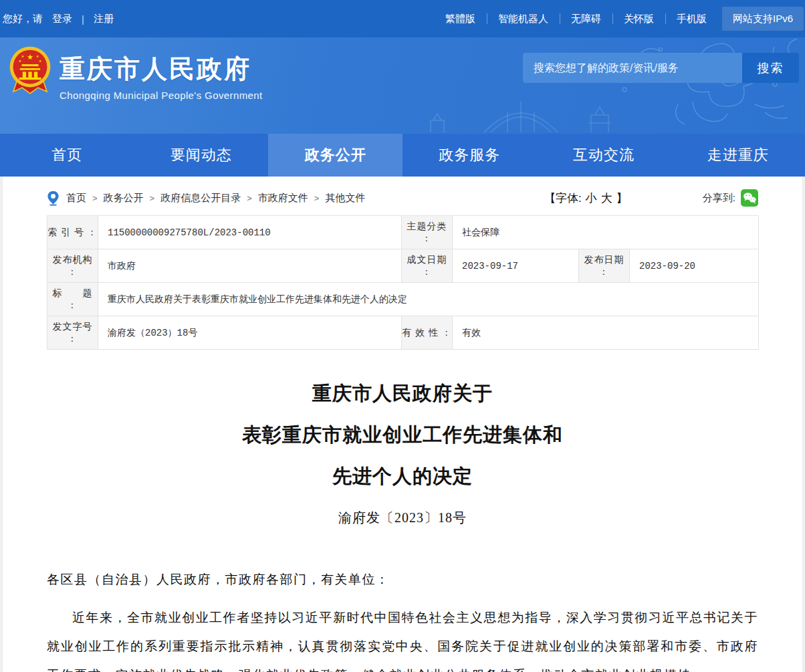 Image resolution: width=805 pixels, height=672 pixels. Describe the element at coordinates (73, 233) in the screenshot. I see `index-number-label: 索 引 号 ：` at that location.